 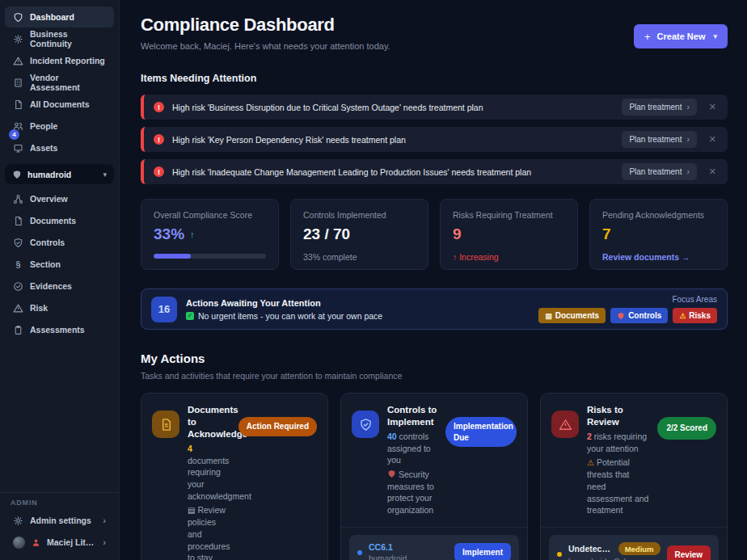 What do you see at coordinates (60, 199) in the screenshot?
I see `sidebar-item-overview: Overview` at bounding box center [60, 199].